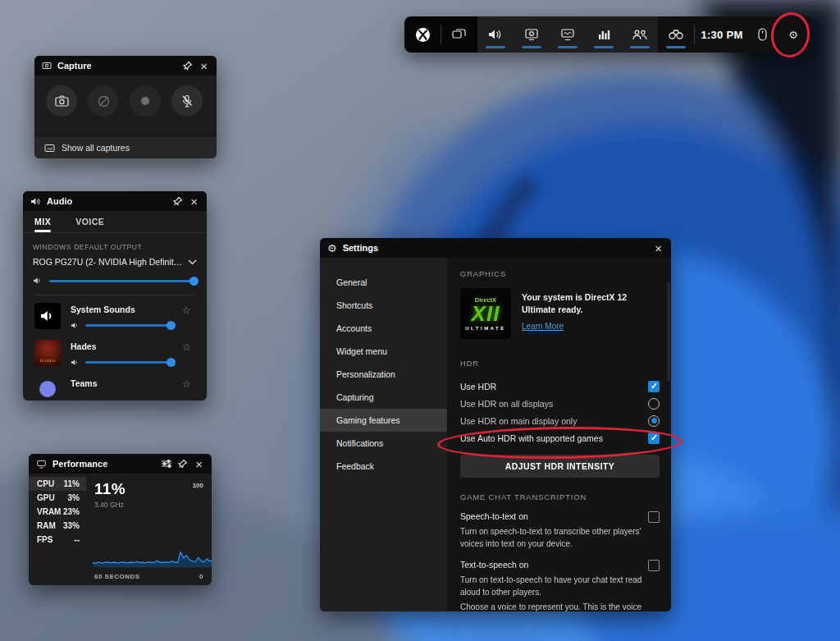 This screenshot has width=840, height=641. I want to click on cpu-graph-pane: 11% 3.40 GHz 100 60 SECONDS 0, so click(149, 529).